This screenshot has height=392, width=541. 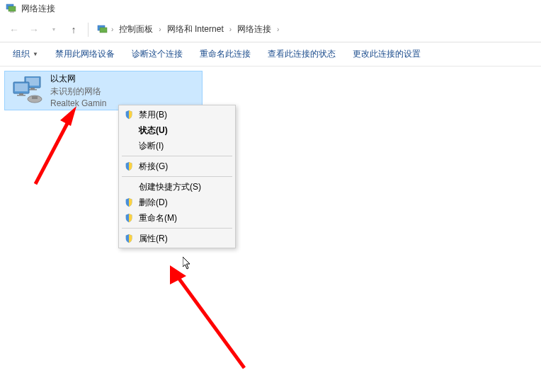 What do you see at coordinates (85, 54) in the screenshot?
I see `disable-label: 禁用此网络设备` at bounding box center [85, 54].